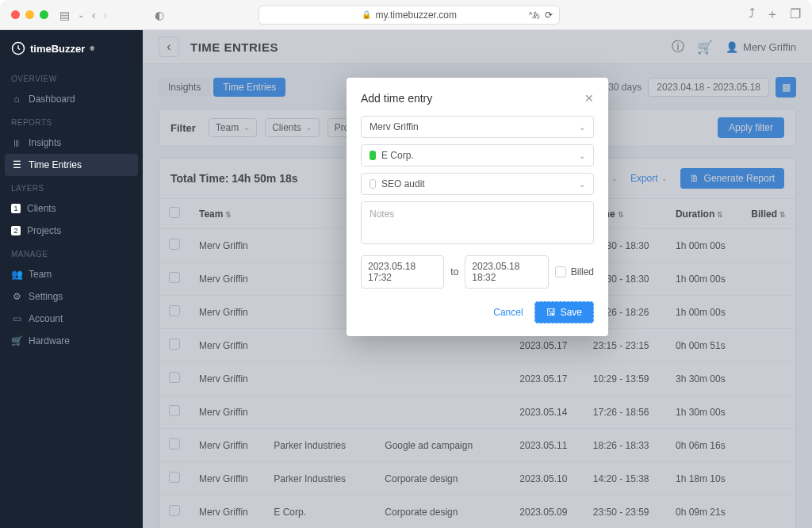  I want to click on section-overview: OVERVIEW, so click(71, 78).